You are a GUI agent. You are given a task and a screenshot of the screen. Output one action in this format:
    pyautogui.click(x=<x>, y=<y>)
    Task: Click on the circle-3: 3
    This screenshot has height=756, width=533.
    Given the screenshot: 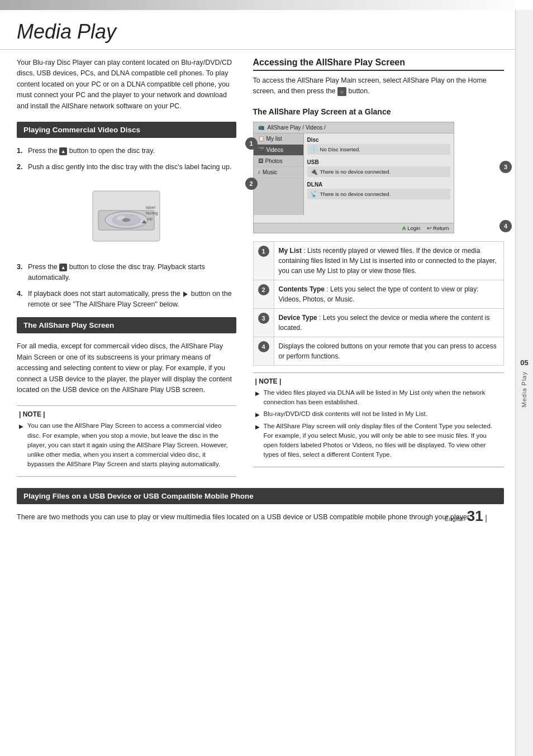 What is the action you would take?
    pyautogui.click(x=264, y=318)
    